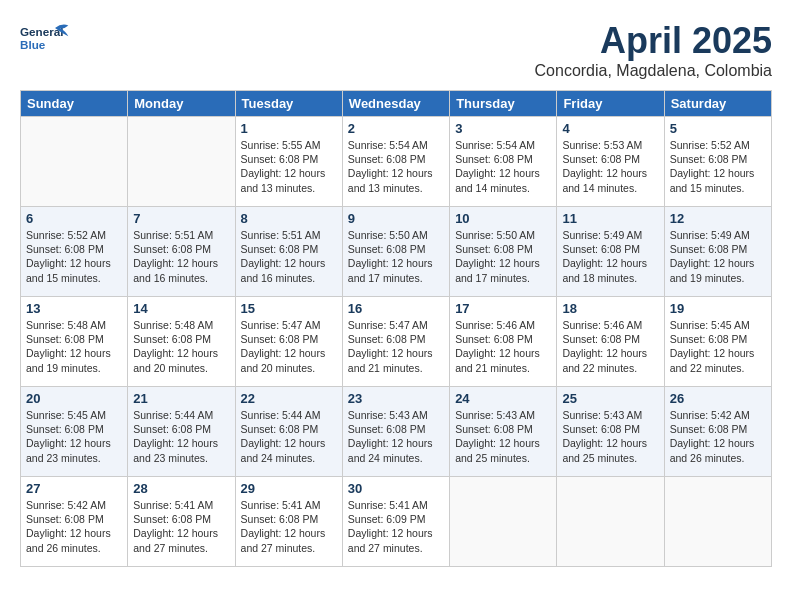 This screenshot has height=612, width=792. Describe the element at coordinates (289, 398) in the screenshot. I see `day-number: 22` at that location.